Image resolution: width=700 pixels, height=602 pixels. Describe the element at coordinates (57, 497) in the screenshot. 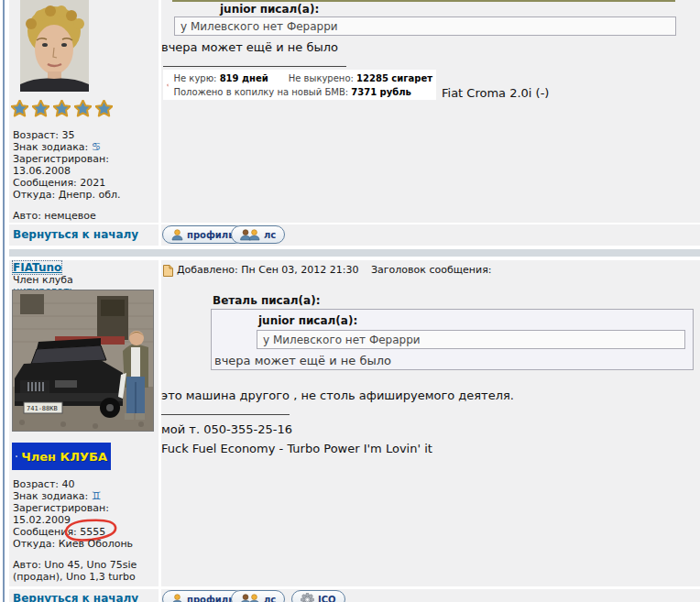

I see `post2-user-zodiac: Знак зодиака: ♊` at that location.